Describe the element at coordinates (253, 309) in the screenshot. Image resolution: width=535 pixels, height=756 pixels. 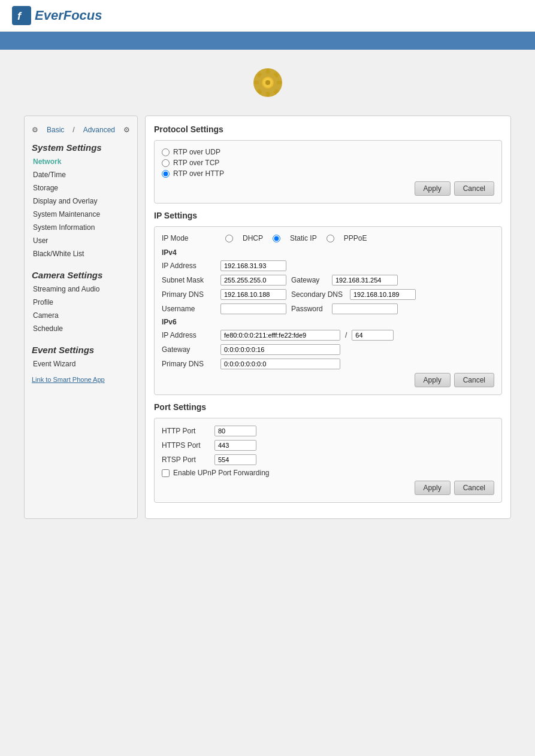
I see `username-input` at that location.